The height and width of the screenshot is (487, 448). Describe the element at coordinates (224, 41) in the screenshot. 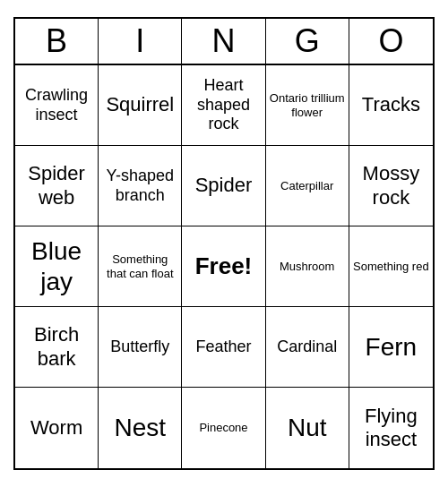

I see `header-letter: N` at that location.